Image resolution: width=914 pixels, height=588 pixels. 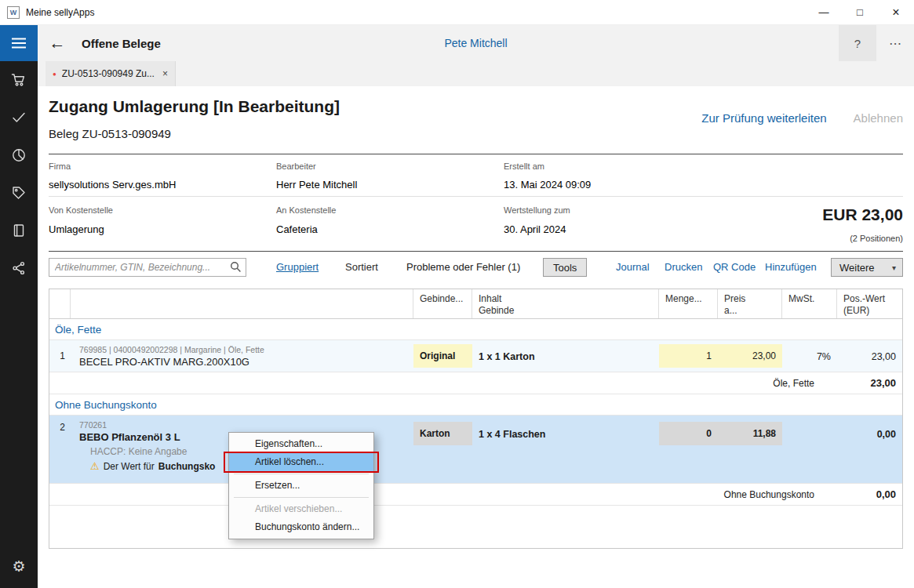 What do you see at coordinates (19, 268) in the screenshot?
I see `sidebar-item-network` at bounding box center [19, 268].